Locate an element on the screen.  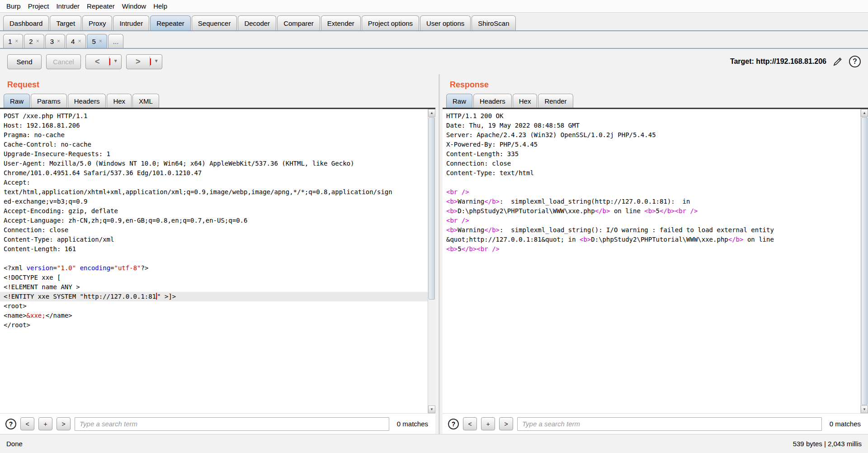
code-line: X-Powered-By: PHP/5.4.45 is located at coordinates (651, 145).